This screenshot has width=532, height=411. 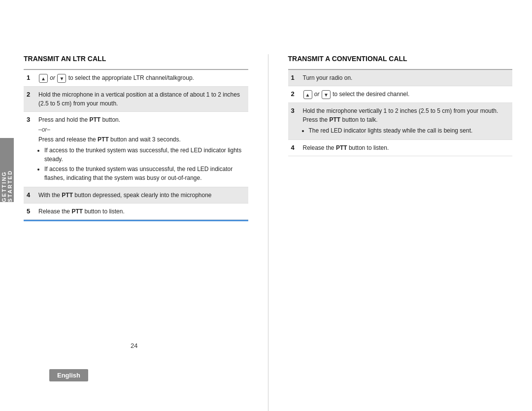 I want to click on table-row: 2 Hold the microphone in a vertical posi…, so click(x=136, y=100).